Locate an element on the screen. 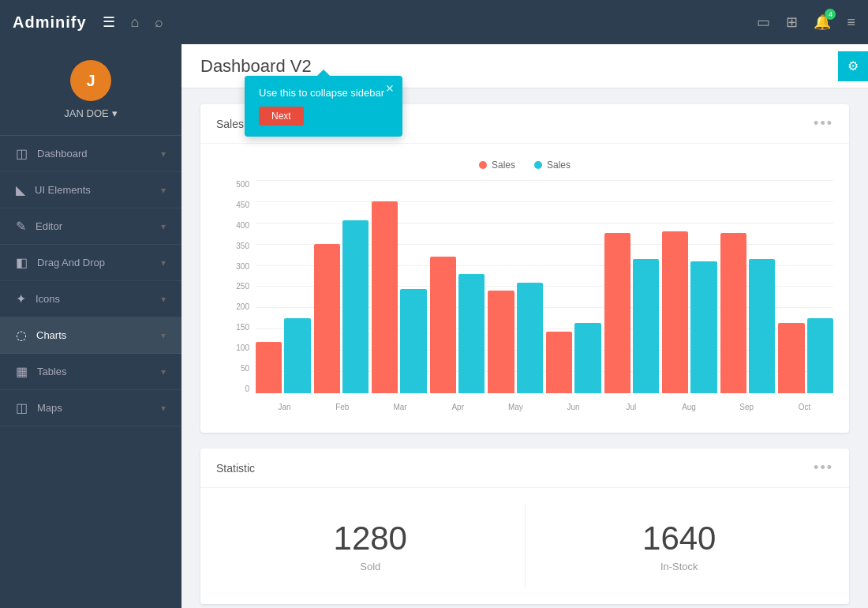 This screenshot has height=608, width=868. bar-pair-feb is located at coordinates (342, 287).